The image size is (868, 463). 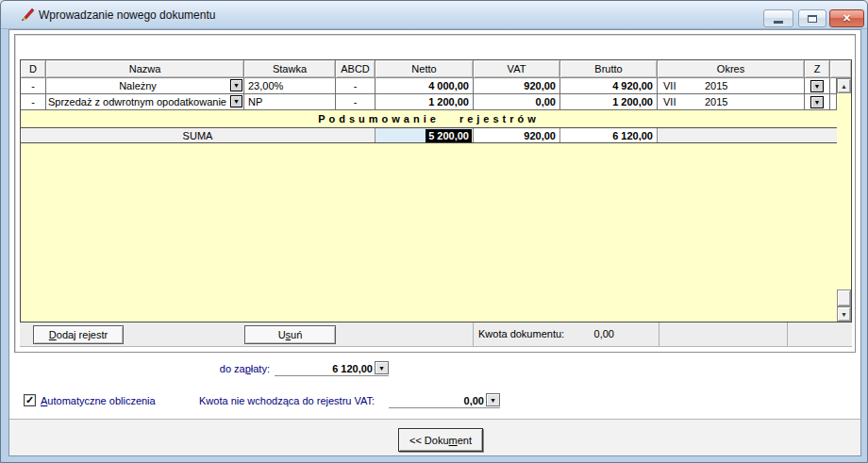 What do you see at coordinates (843, 315) in the screenshot?
I see `arrow-down-icon: ▼` at bounding box center [843, 315].